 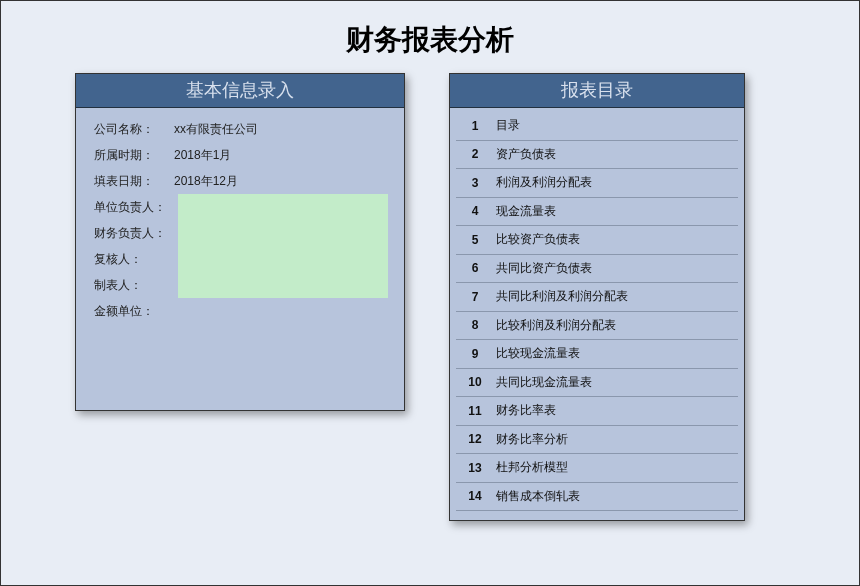 I want to click on toc-row: 11 财务比率表, so click(x=597, y=412).